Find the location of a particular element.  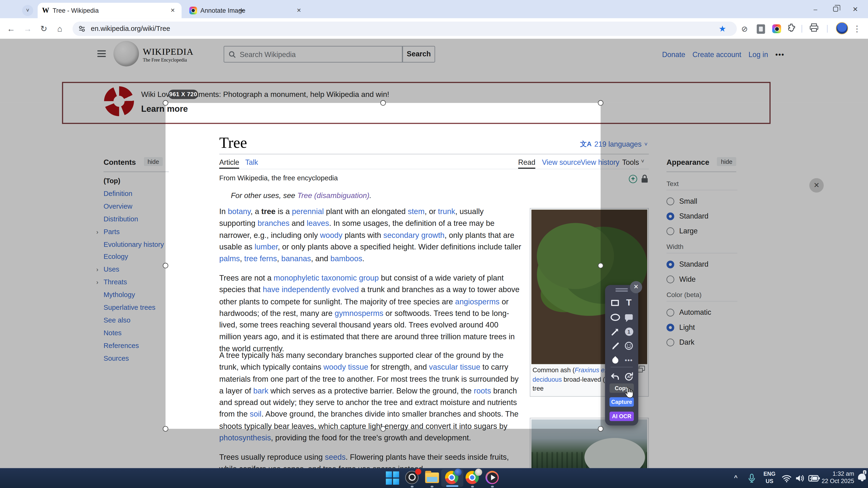

text-link: Tree (disambiguation) is located at coordinates (333, 195).